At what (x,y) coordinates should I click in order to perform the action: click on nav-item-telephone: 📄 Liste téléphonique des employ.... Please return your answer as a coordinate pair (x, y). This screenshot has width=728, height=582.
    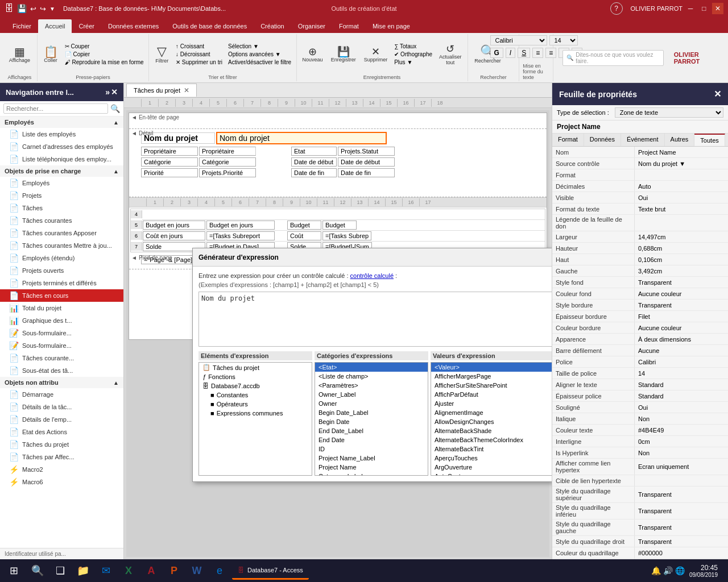
    Looking at the image, I should click on (61, 159).